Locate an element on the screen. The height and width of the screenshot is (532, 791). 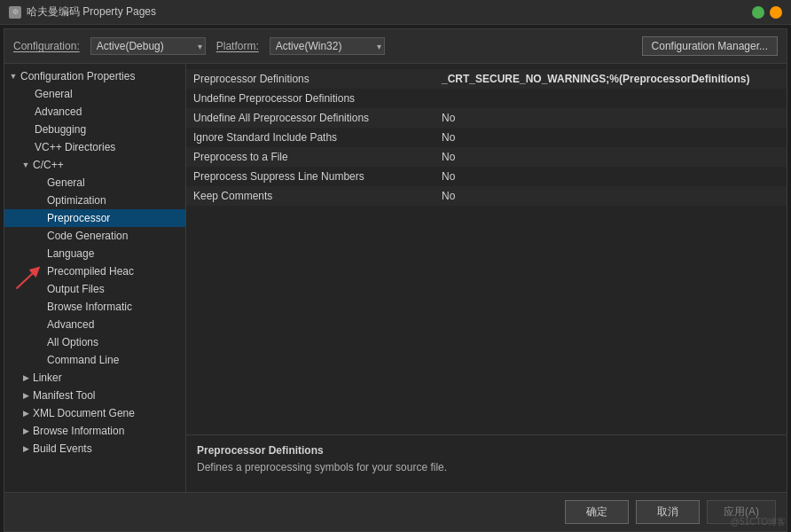
prop-value-2: No is located at coordinates (610, 118).